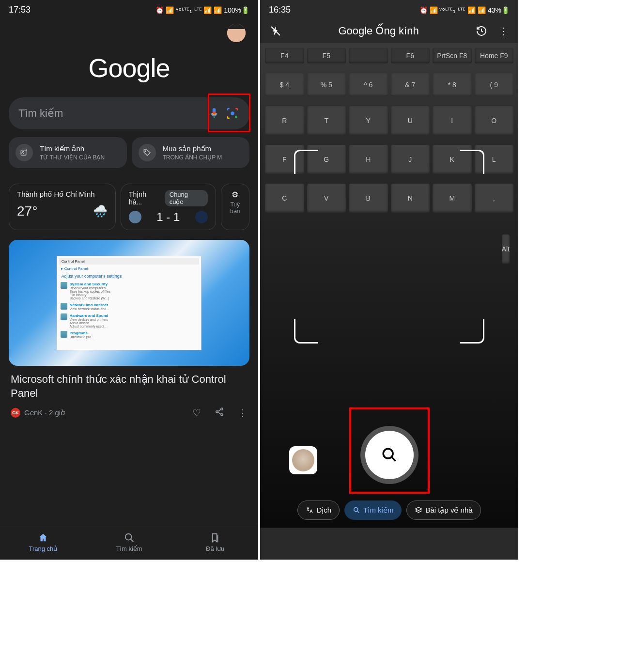  Describe the element at coordinates (16, 413) in the screenshot. I see `source-badge: GK` at that location.